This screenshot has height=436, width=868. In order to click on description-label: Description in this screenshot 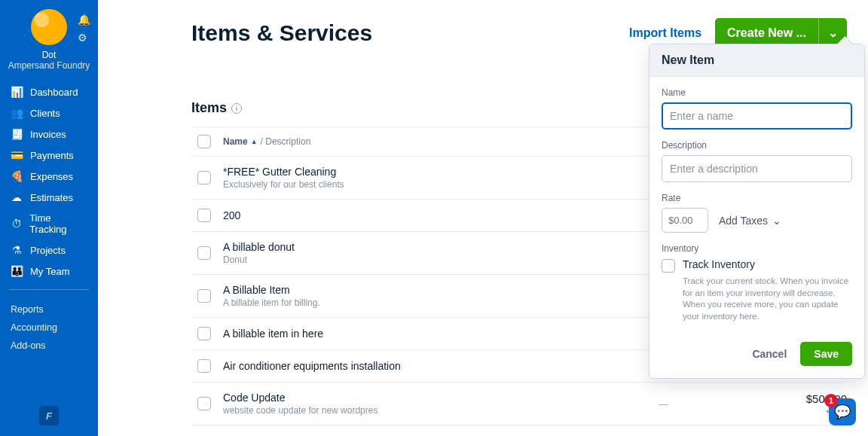, I will do `click(756, 145)`.